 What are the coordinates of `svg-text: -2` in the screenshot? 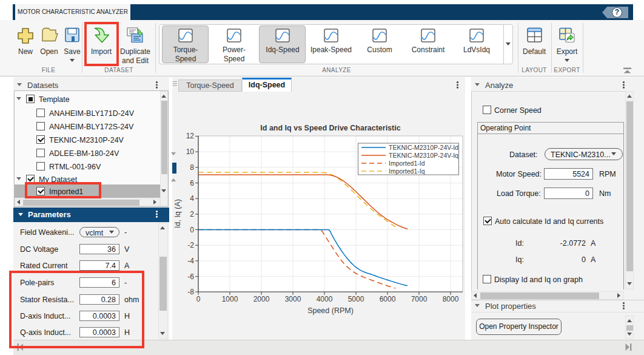 It's located at (190, 245).